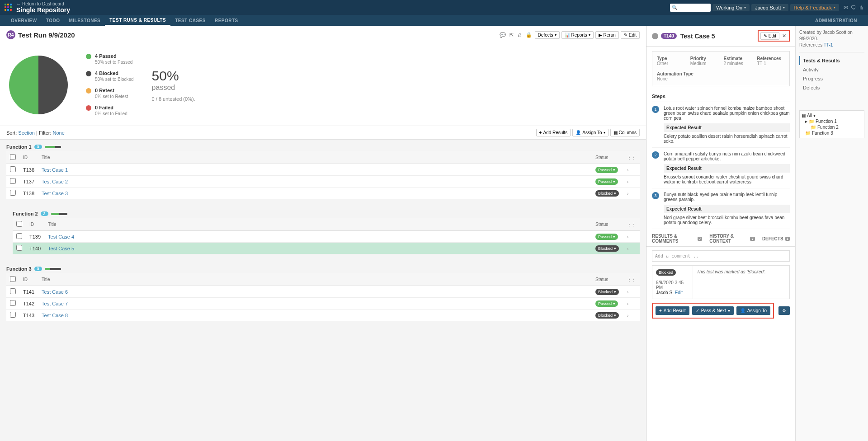  I want to click on result-entry: Blocked 9/9/2020 3:45 PM Jacob S. Edit T…, so click(721, 282).